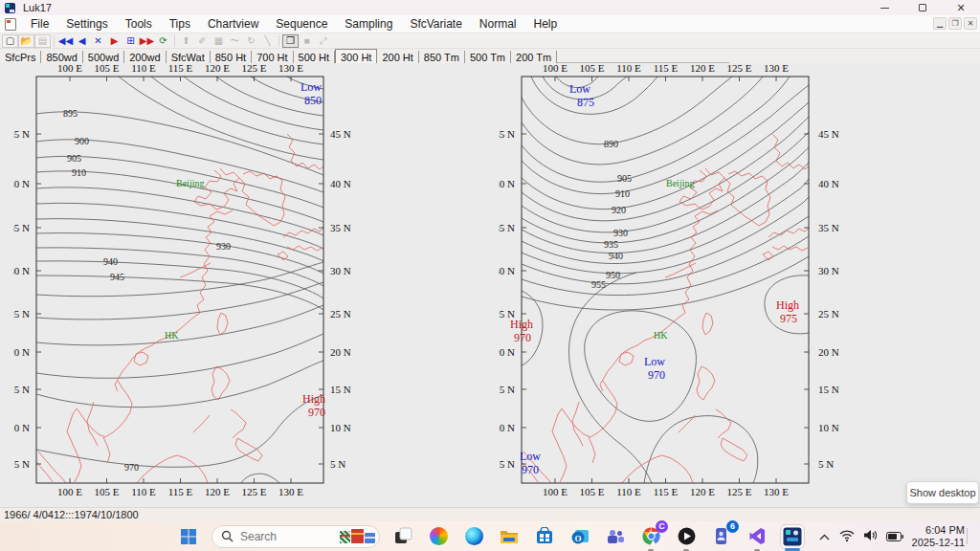 The image size is (980, 551). I want to click on skip-back-button: ◀◀, so click(65, 41).